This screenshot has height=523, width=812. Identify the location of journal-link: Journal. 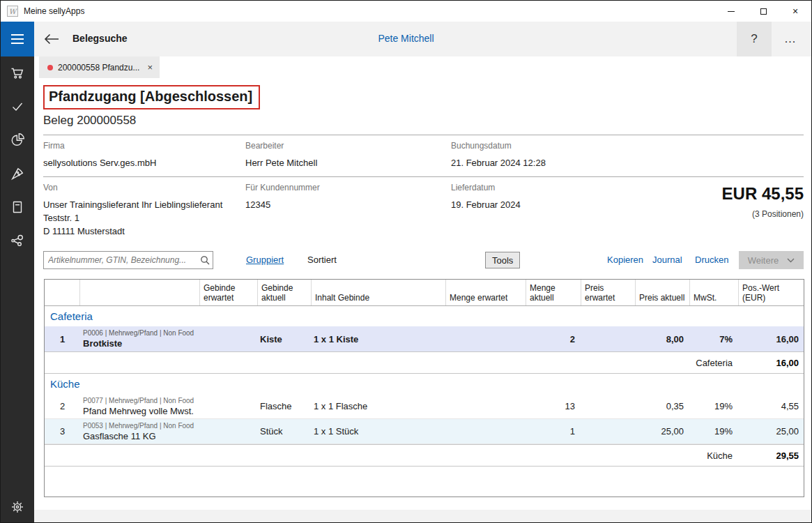
(668, 259).